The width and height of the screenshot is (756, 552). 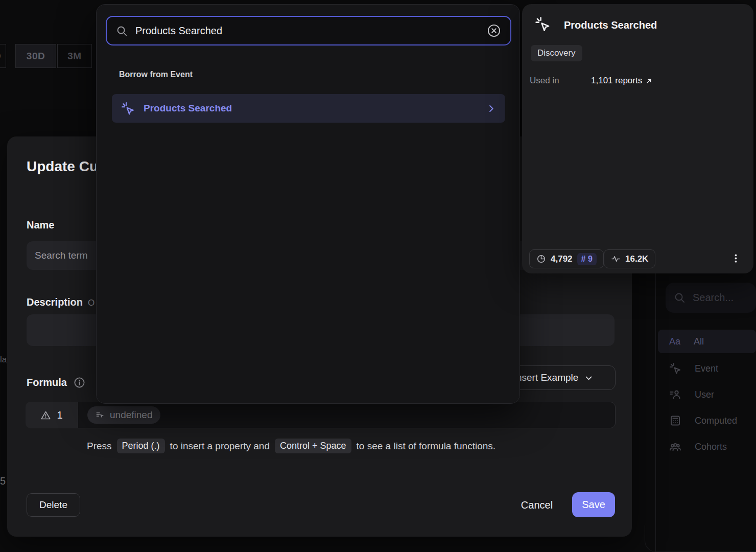 I want to click on unique-count-chip: 4,792 # 9, so click(x=566, y=259).